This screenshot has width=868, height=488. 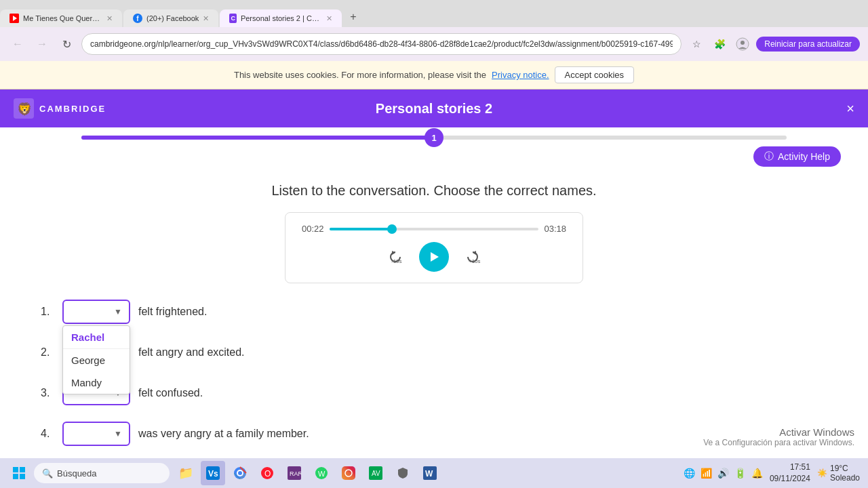 I want to click on chevron-down-icon-1: ▼, so click(x=118, y=312).